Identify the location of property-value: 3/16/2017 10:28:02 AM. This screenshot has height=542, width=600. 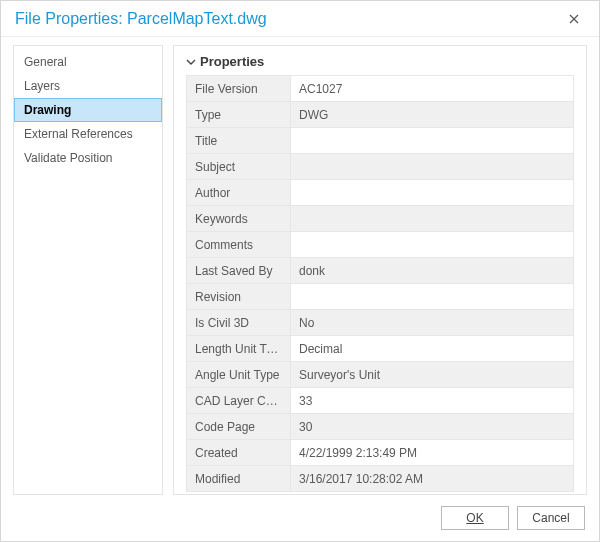
(432, 479).